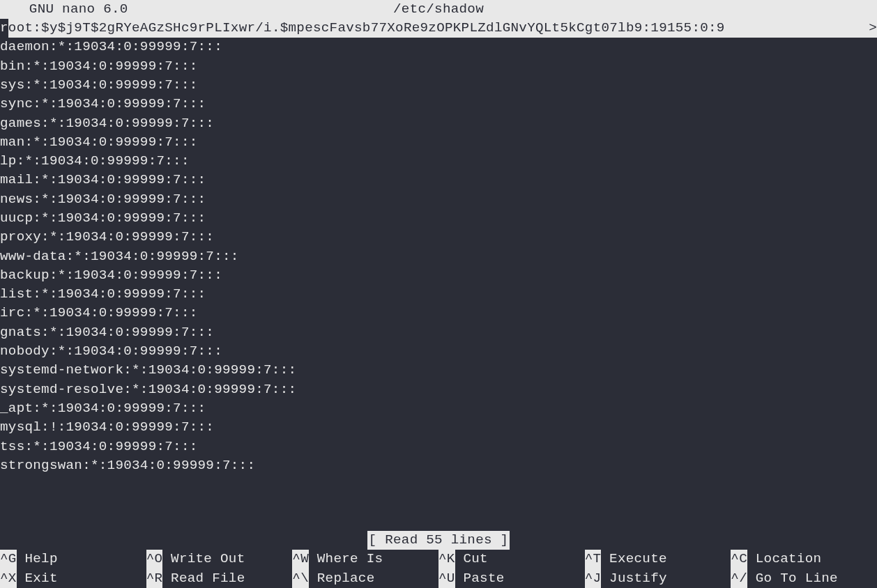  What do you see at coordinates (38, 559) in the screenshot?
I see `shortcut-label: Help` at bounding box center [38, 559].